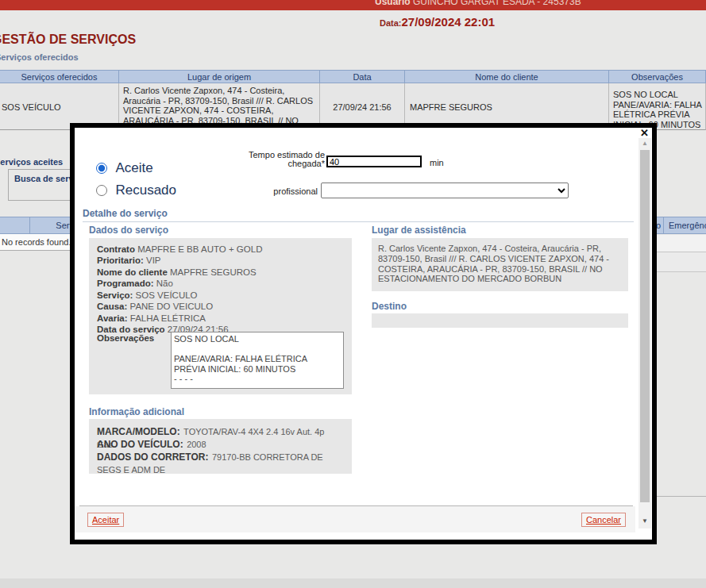 The image size is (706, 588). I want to click on scroll-down-icon: ▼, so click(645, 521).